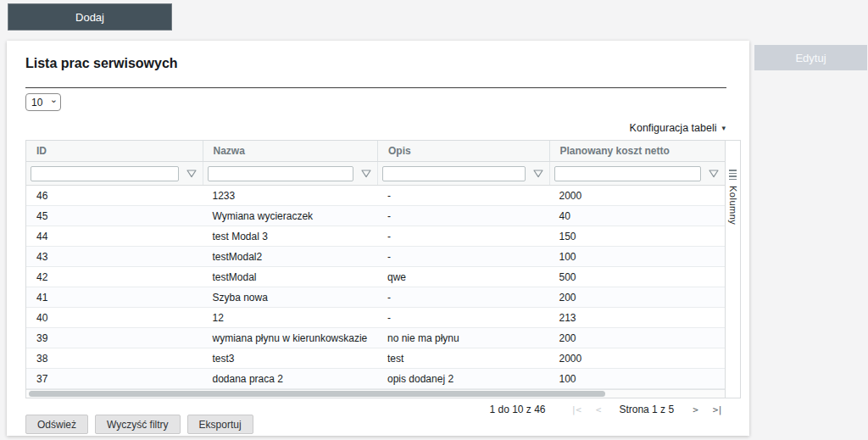 Image resolution: width=868 pixels, height=440 pixels. Describe the element at coordinates (628, 174) in the screenshot. I see `filter-input-koszt` at that location.